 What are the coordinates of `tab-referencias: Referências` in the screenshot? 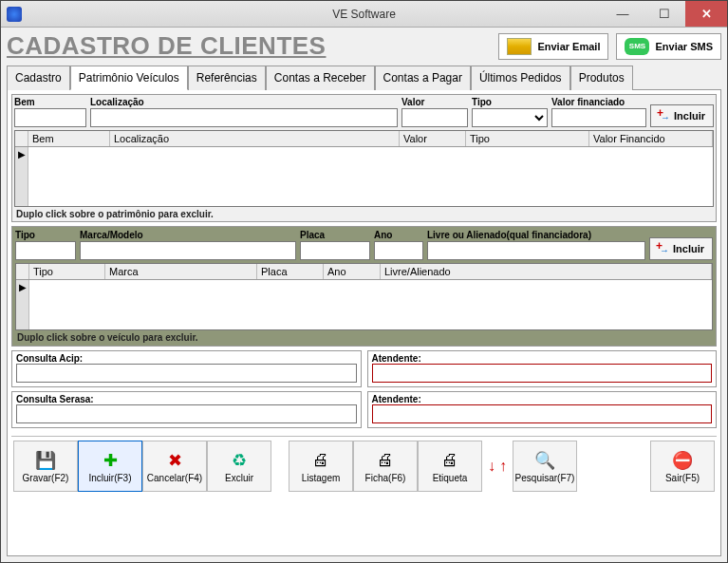 It's located at (227, 78).